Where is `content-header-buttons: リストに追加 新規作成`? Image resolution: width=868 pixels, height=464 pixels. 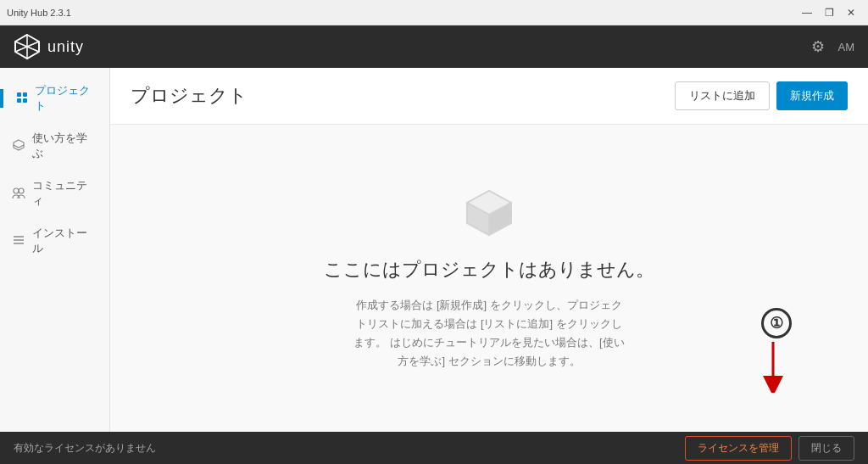 content-header-buttons: リストに追加 新規作成 is located at coordinates (761, 96).